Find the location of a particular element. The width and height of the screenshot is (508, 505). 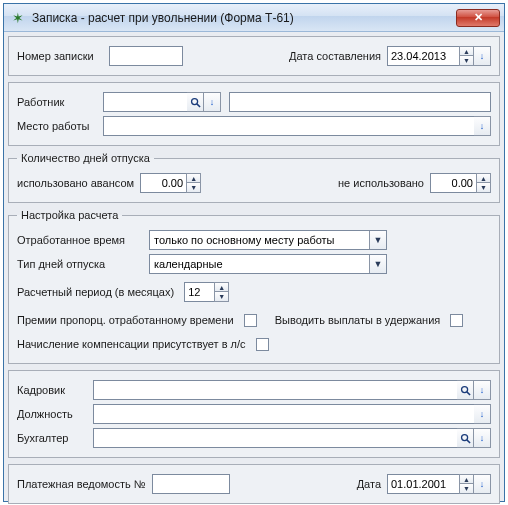

fieldset-vacation-days: Количество дней отпуска использовано ава… is located at coordinates (254, 178).